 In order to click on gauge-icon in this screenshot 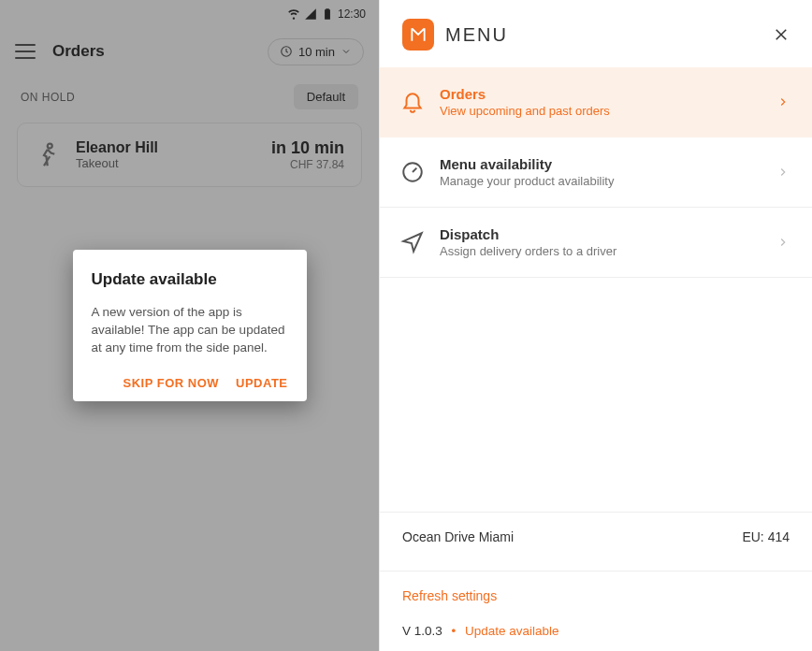, I will do `click(413, 172)`.